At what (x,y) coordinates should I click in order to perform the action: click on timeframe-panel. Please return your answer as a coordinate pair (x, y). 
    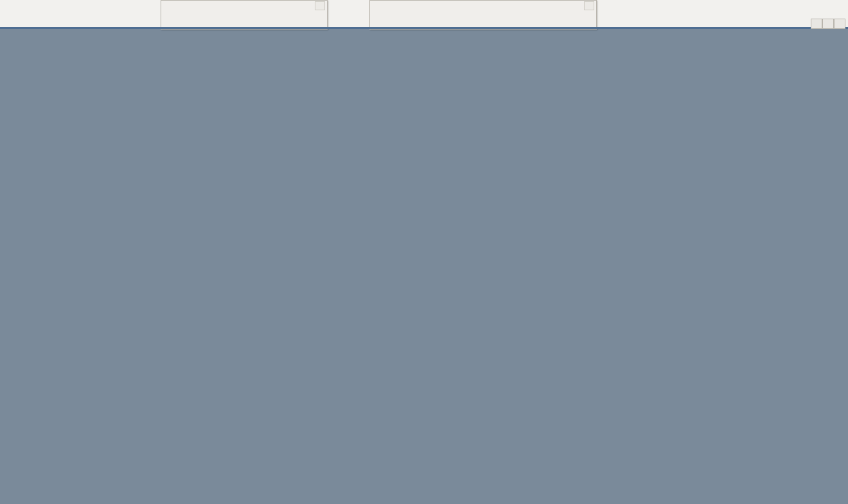
    Looking at the image, I should click on (244, 15).